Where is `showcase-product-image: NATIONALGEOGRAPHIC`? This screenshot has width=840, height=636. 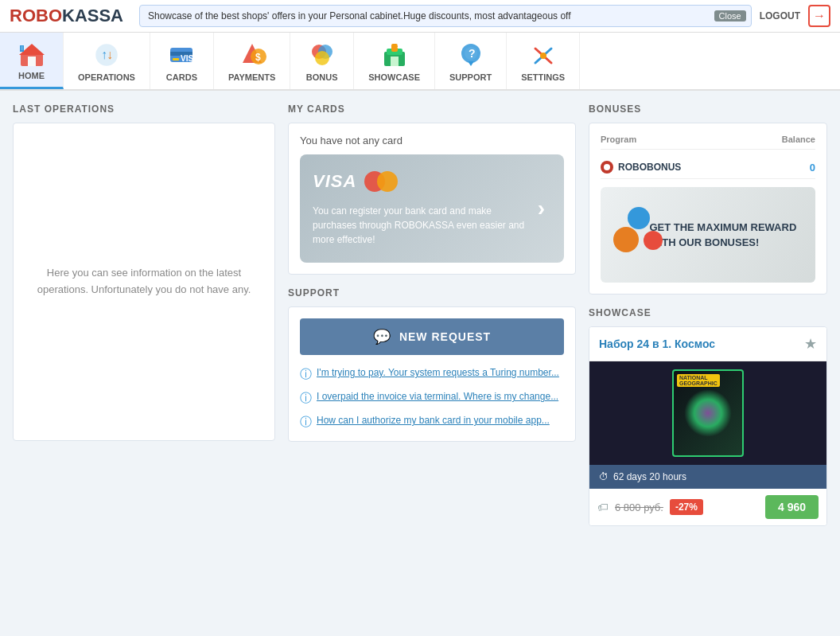 showcase-product-image: NATIONALGEOGRAPHIC is located at coordinates (708, 413).